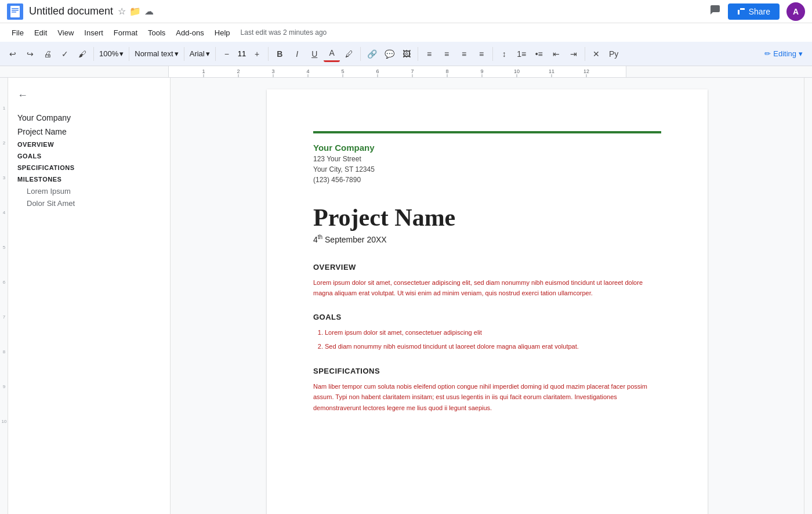  Describe the element at coordinates (280, 54) in the screenshot. I see `bold-button: B` at that location.